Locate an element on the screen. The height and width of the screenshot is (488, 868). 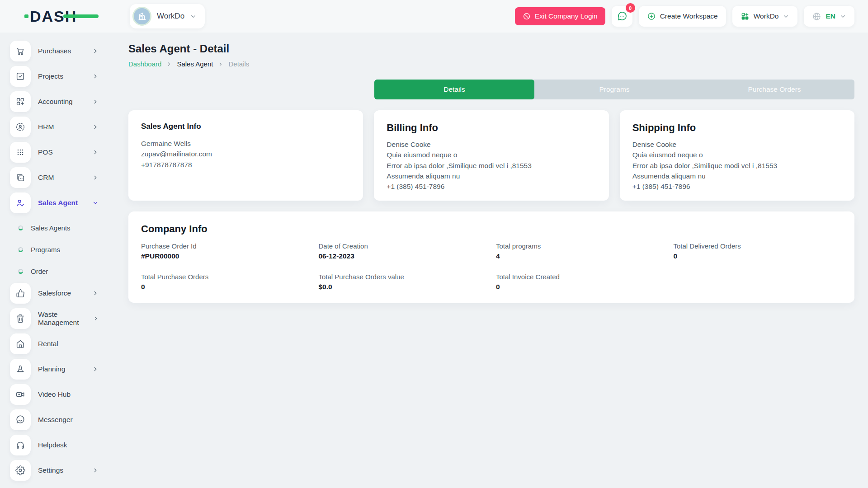
sidebar-subitem-programs: Programs is located at coordinates (57, 249).